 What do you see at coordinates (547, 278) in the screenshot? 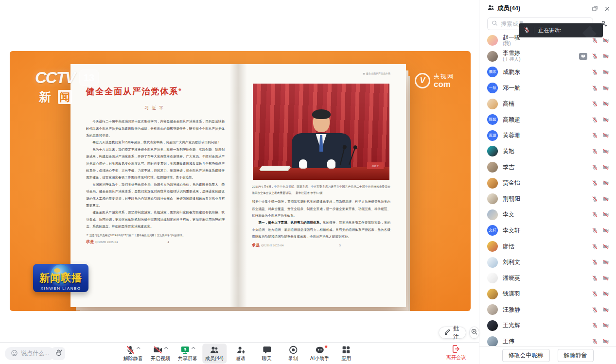
I see `member-name: 潘晓英` at bounding box center [547, 278].